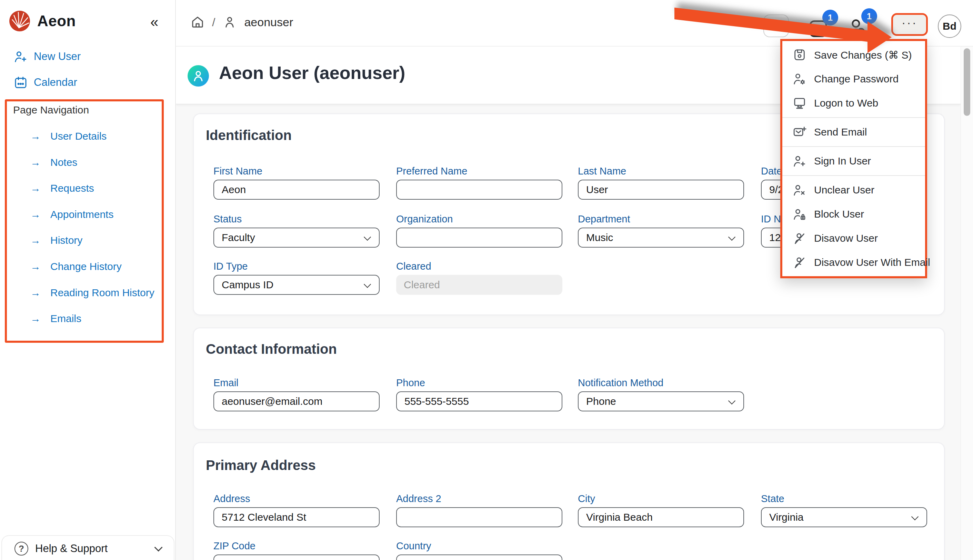 Image resolution: width=973 pixels, height=560 pixels. Describe the element at coordinates (54, 162) in the screenshot. I see `sidebar-item-notes: → Notes` at that location.